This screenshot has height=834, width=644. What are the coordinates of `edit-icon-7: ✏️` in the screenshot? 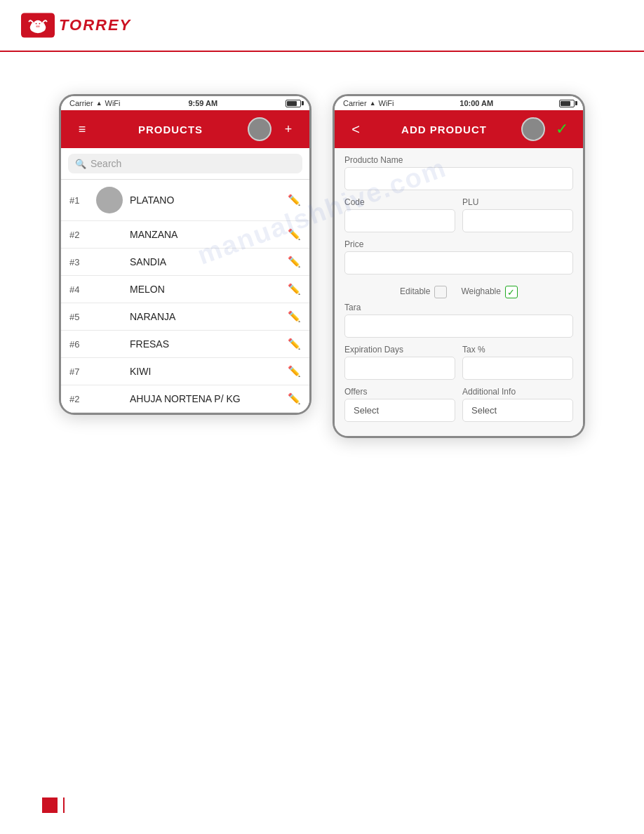 It's located at (295, 371).